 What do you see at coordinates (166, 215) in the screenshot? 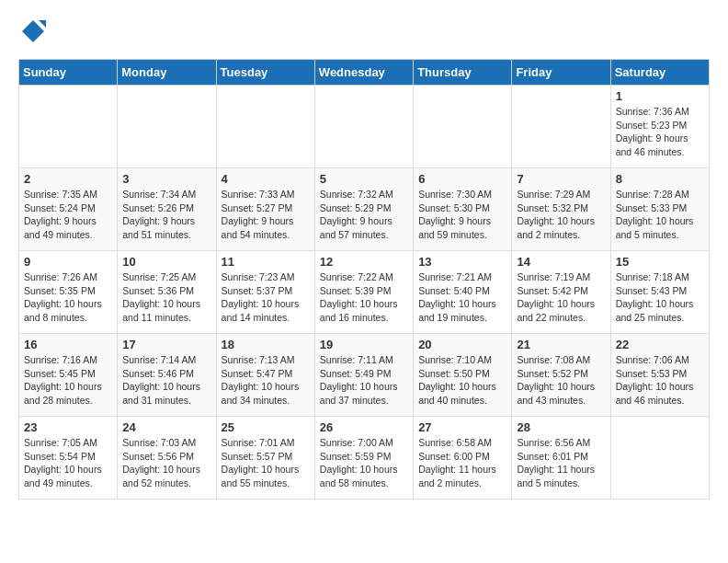
I see `day-detail: Sunrise: 7:34 AM Sunset: 5:26 PM Dayligh…` at bounding box center [166, 215].